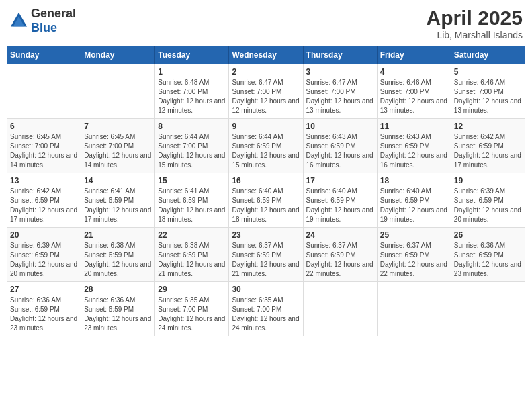 This screenshot has width=532, height=411. What do you see at coordinates (266, 255) in the screenshot?
I see `calendar-cell: 23Sunrise: 6:37 AMSunset: 6:59 PMDayligh…` at bounding box center [266, 255].